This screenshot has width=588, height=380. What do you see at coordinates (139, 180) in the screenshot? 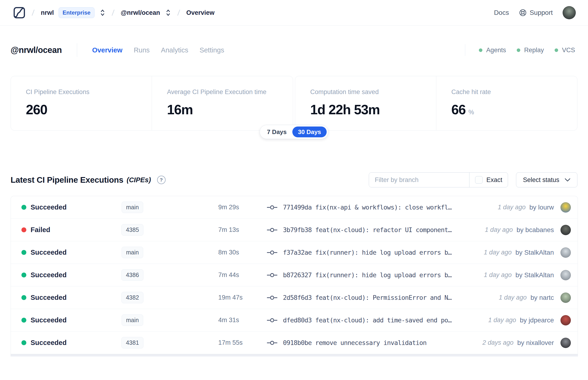
I see `cipe-subtitle: (CIPEs)` at bounding box center [139, 180].